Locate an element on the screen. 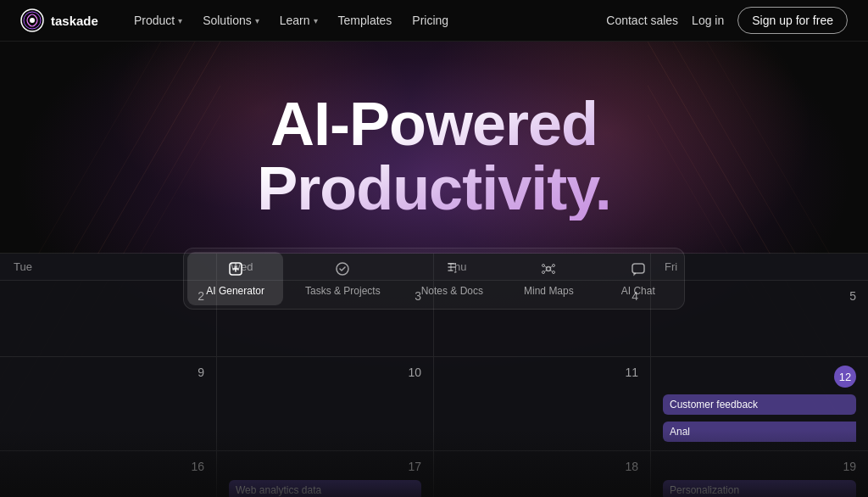  tab-ai-generator: AI Generator is located at coordinates (236, 278).